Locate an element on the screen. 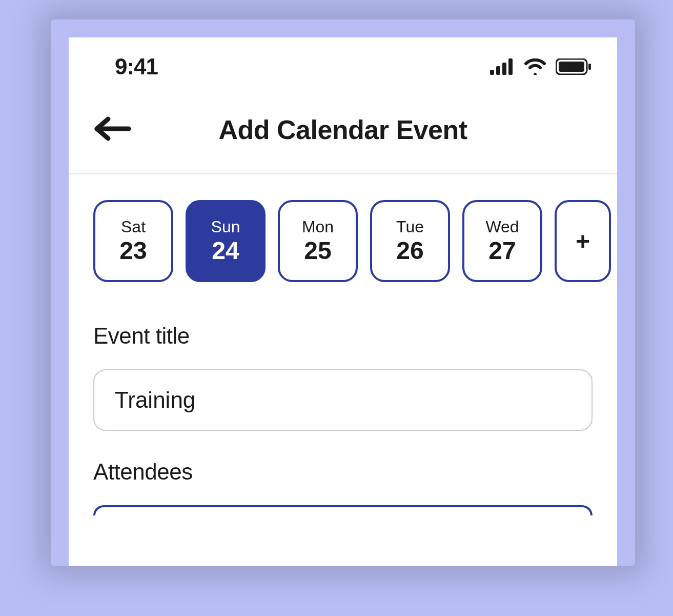 The image size is (673, 616). status-icons is located at coordinates (541, 67).